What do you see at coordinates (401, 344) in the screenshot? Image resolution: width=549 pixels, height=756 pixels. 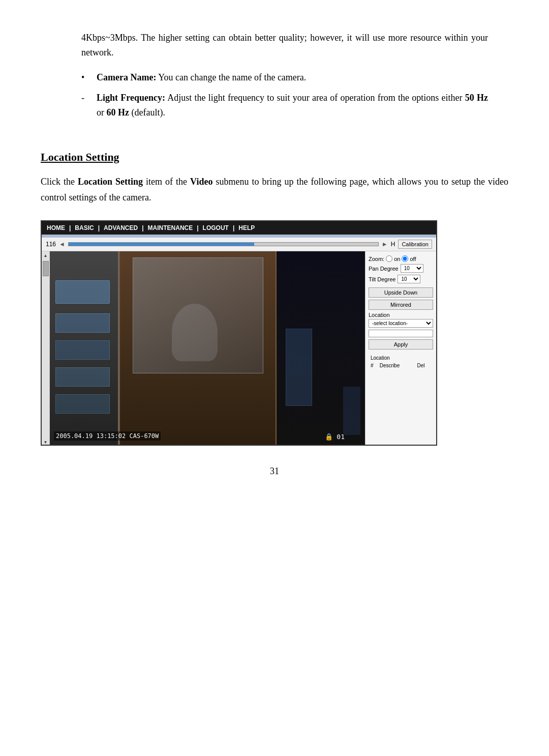 I see `apply-button: Apply` at bounding box center [401, 344].